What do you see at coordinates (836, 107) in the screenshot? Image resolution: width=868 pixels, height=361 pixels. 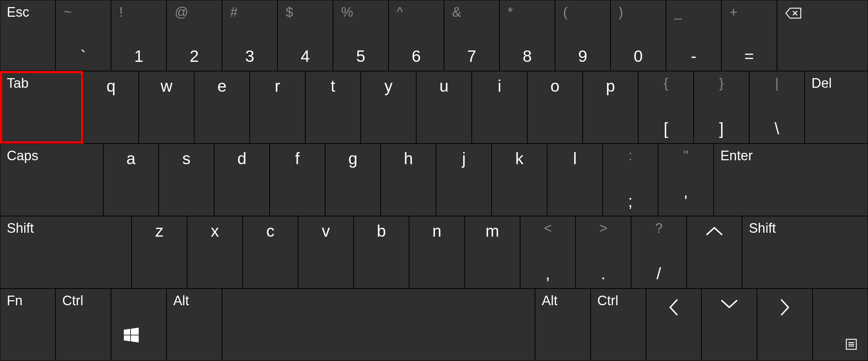 I see `key-del: Del` at bounding box center [836, 107].